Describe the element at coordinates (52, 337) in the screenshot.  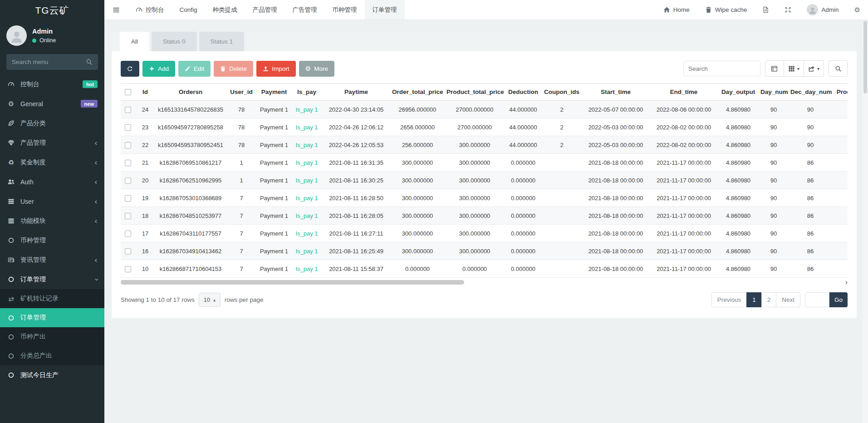
I see `sidebar-item-coin-output: 币种产出` at that location.